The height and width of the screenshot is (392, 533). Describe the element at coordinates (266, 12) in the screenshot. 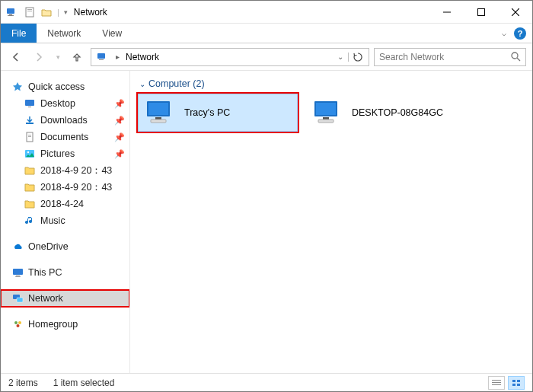

I see `title-bar: | ▾ Network` at that location.